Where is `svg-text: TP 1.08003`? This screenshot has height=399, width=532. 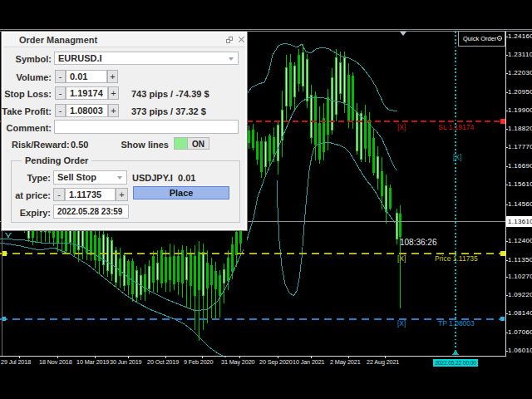
svg-text: TP 1.08003 is located at coordinates (456, 323).